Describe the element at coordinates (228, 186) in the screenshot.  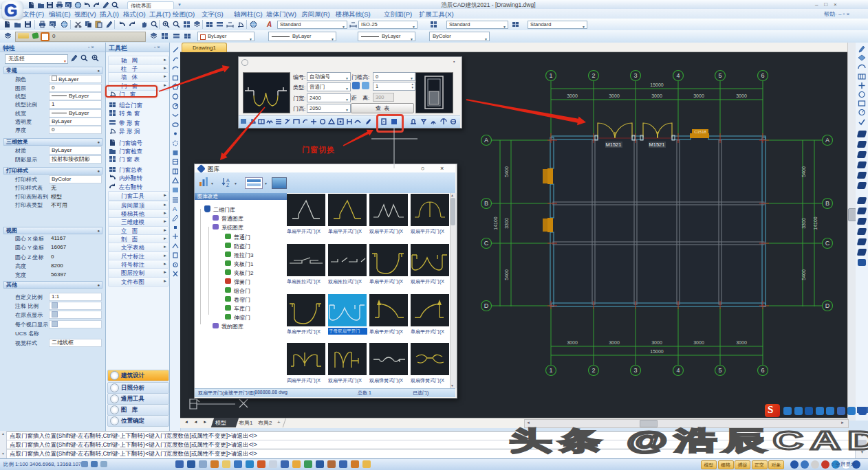
I see `svg-text: Z` at that location.